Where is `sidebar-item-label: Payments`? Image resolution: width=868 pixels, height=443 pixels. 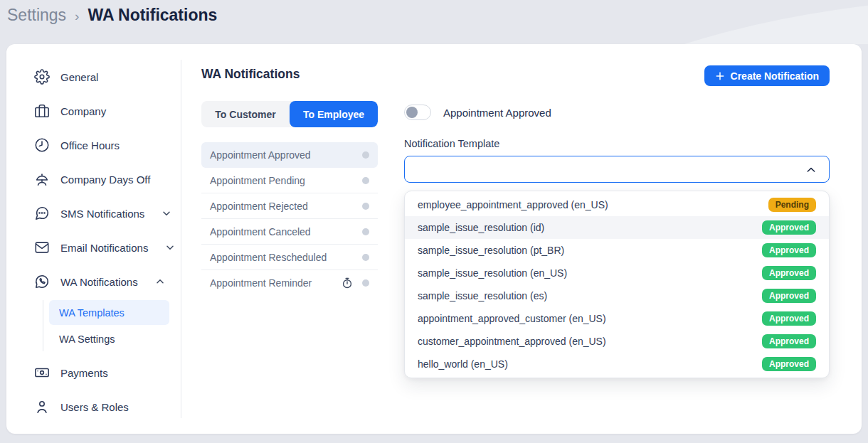 sidebar-item-label: Payments is located at coordinates (84, 373).